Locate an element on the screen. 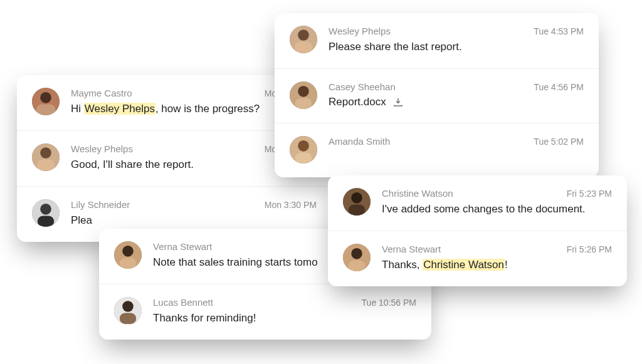  message-time: Tue 4:53 PM is located at coordinates (559, 31).